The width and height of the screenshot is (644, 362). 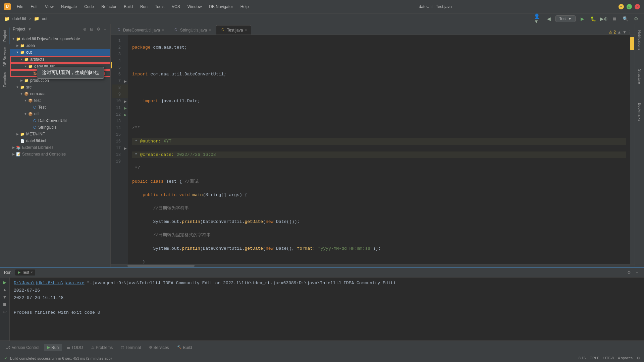 What do you see at coordinates (125, 115) in the screenshot?
I see `ln-arrow-12: ▶` at bounding box center [125, 115].